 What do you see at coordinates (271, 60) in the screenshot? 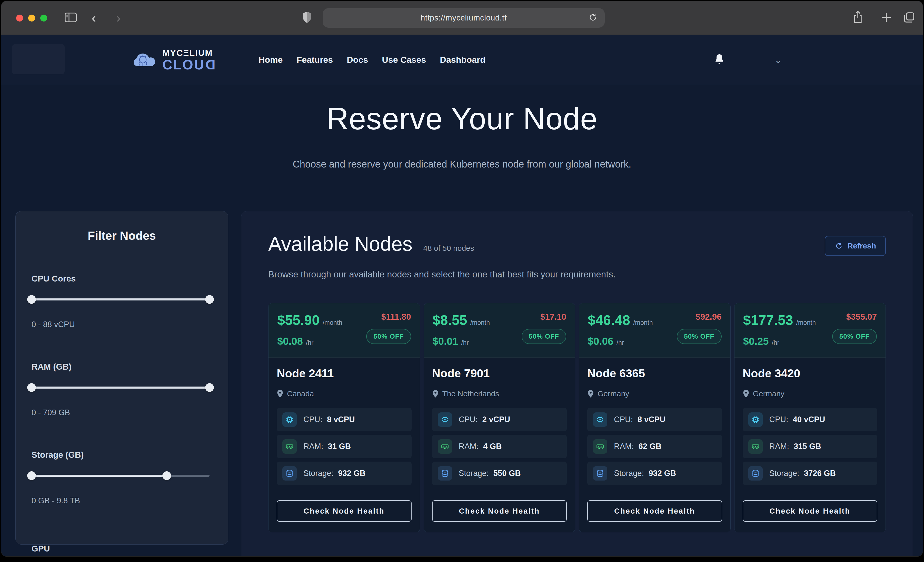
I see `nav-link-home: Home` at bounding box center [271, 60].